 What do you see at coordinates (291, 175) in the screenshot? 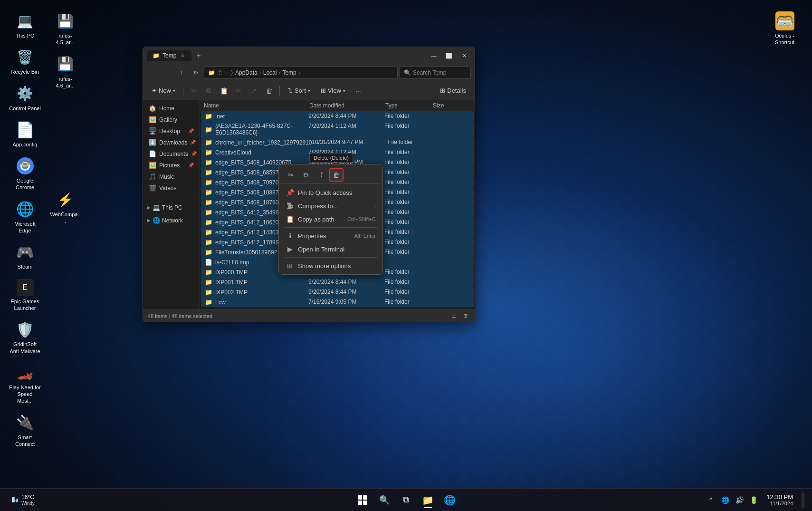
I see `ctx-cut-button: ✂` at bounding box center [291, 175].